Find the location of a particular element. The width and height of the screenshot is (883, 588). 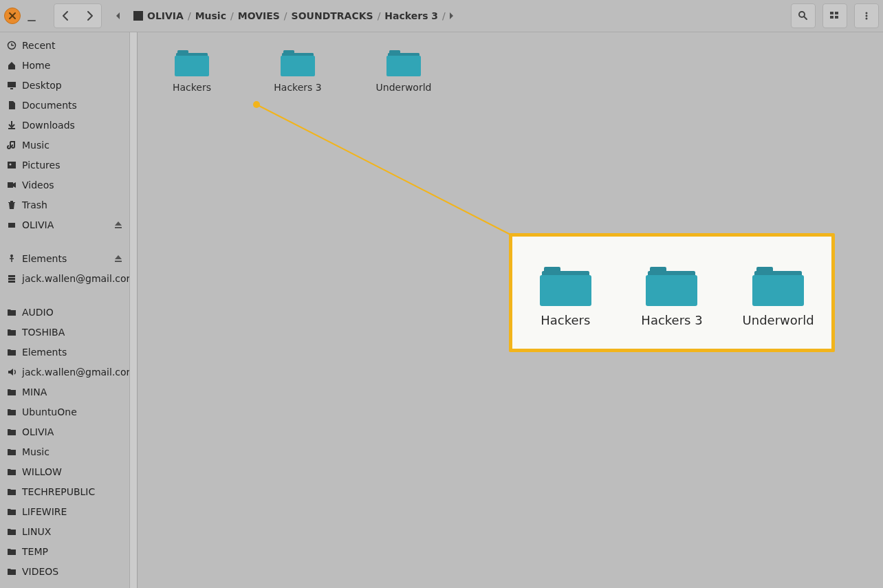

sidebar-item-label: Videos is located at coordinates (39, 185).